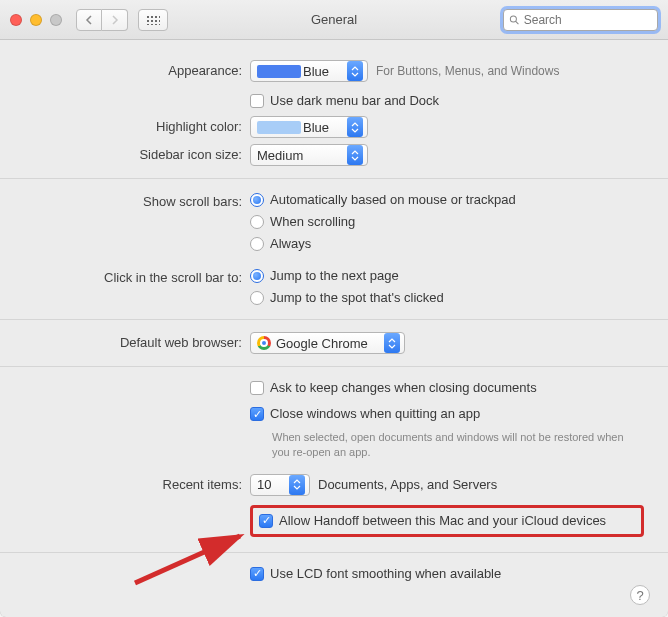  I want to click on search-field-wrap, so click(580, 20).